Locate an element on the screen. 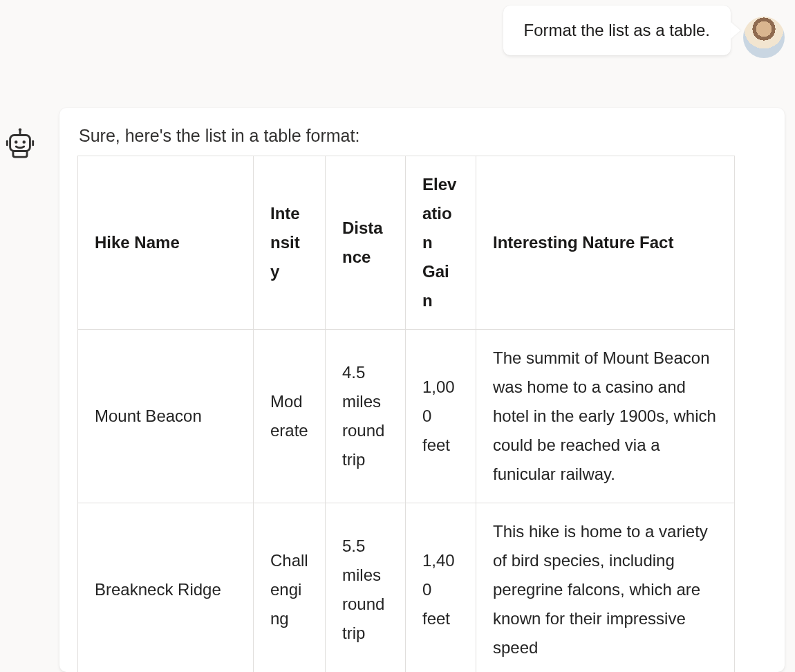 The width and height of the screenshot is (795, 672). col-header-elevation: Elevation Gain is located at coordinates (441, 243).